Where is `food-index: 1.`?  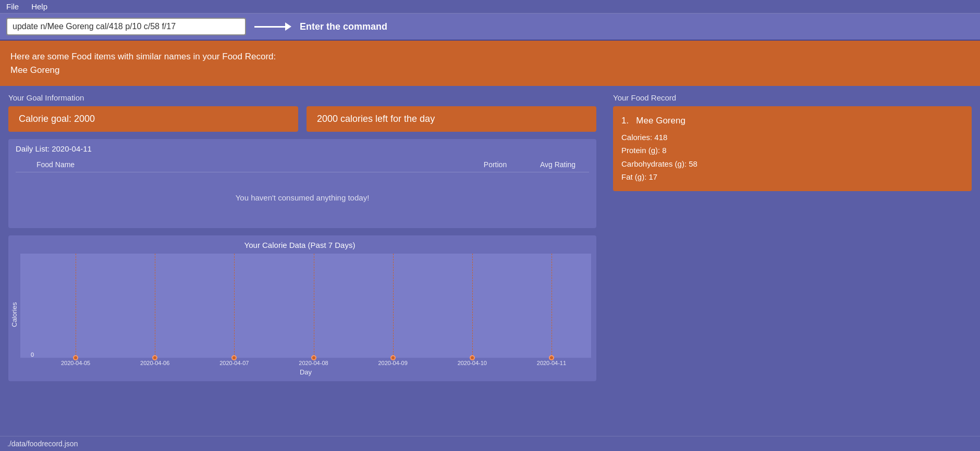
food-index: 1. is located at coordinates (625, 121).